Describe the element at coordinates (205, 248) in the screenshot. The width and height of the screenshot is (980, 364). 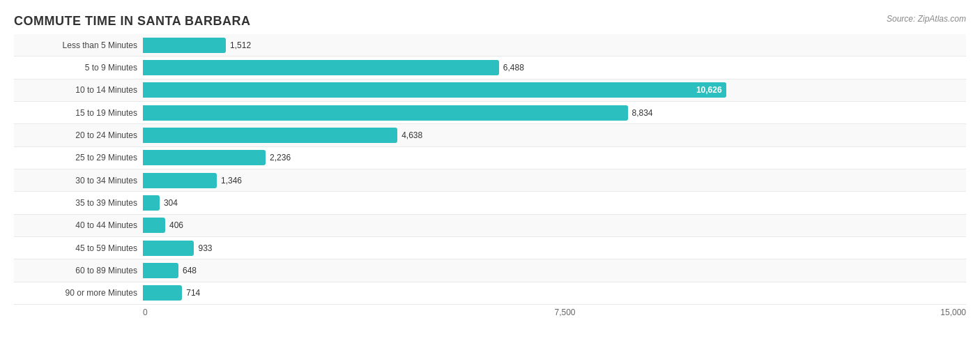
I see `bar-value: 933` at that location.